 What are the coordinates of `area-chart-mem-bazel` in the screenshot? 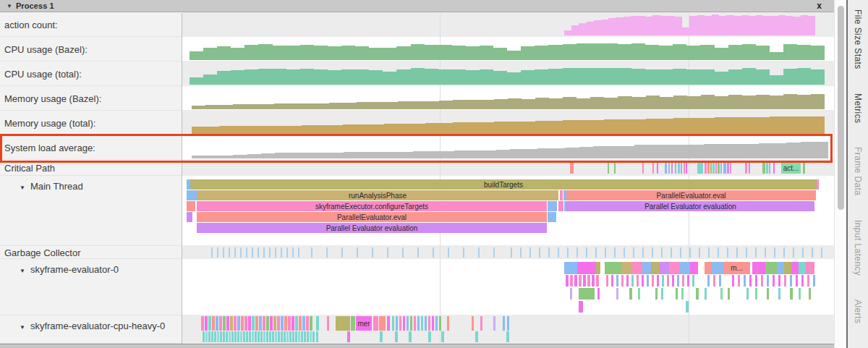 It's located at (508, 101).